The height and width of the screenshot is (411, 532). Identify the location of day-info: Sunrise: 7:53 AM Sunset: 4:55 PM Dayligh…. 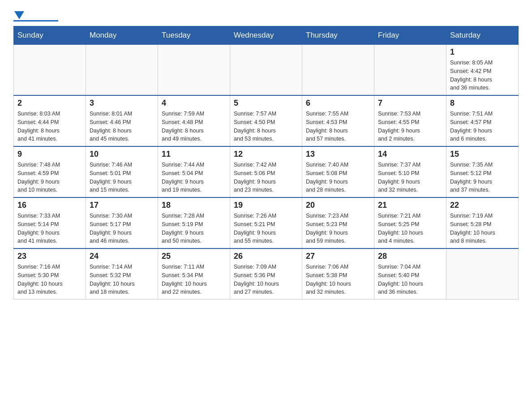
(410, 126).